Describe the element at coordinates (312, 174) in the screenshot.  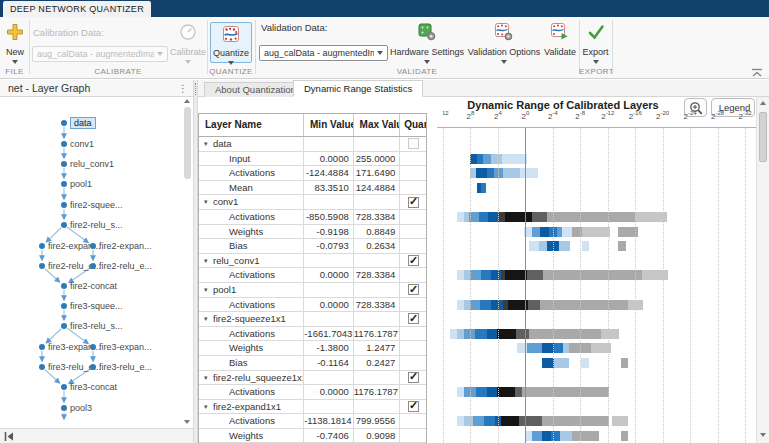
I see `table-row-Activations: Activations-124.4884171.6490` at that location.